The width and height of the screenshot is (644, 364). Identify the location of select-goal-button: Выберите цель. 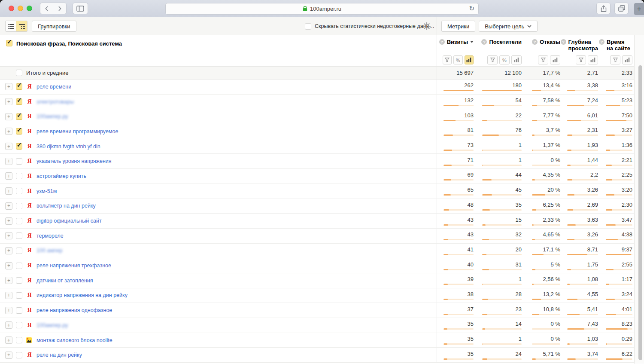
(508, 26).